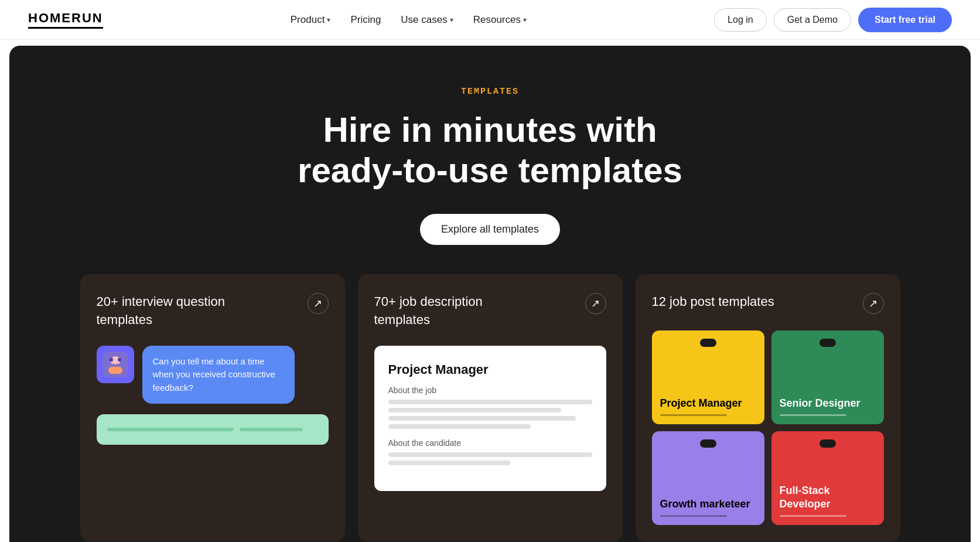 Image resolution: width=980 pixels, height=542 pixels. What do you see at coordinates (708, 478) in the screenshot?
I see `job-post-tile-growth-marketeer: Growth marketeer` at bounding box center [708, 478].